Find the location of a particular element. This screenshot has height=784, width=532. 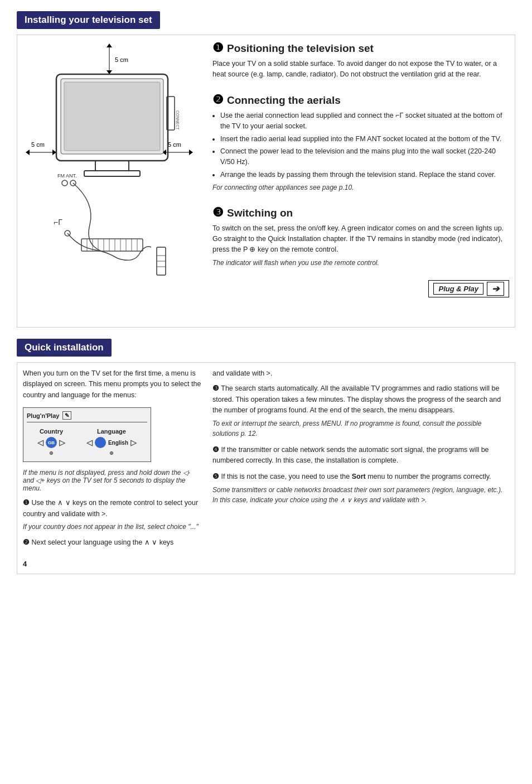

menu-note: If the menu is not displayed, press and … is located at coordinates (112, 480).